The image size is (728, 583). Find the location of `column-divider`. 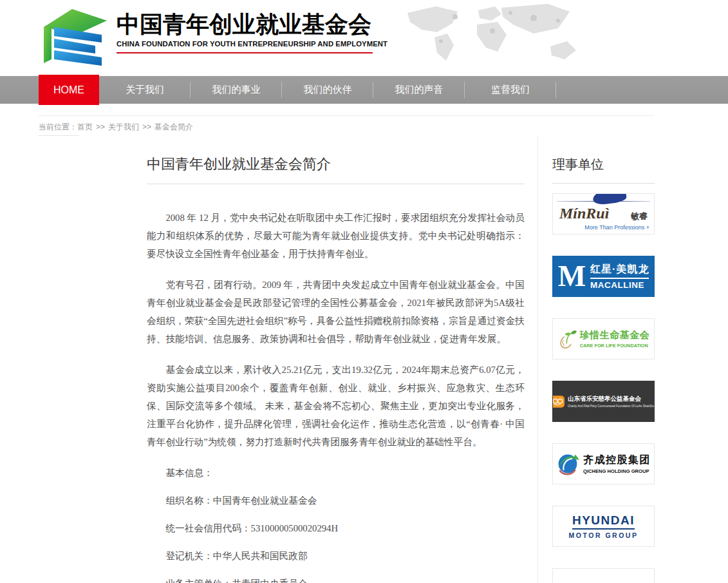

column-divider is located at coordinates (538, 359).